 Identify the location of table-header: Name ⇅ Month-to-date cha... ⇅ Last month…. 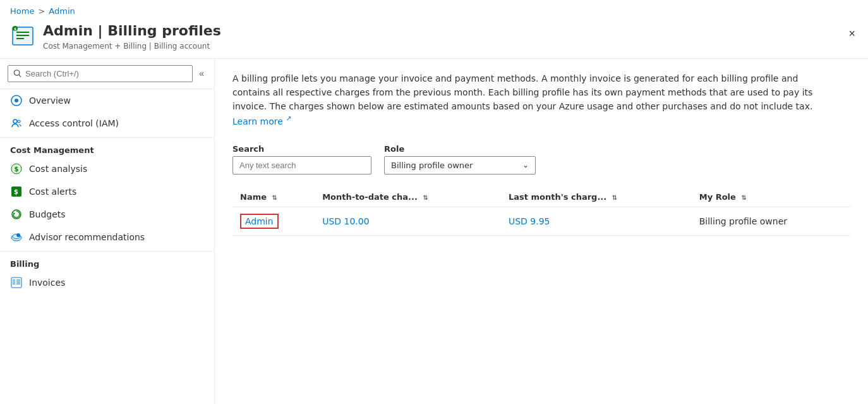
(541, 197).